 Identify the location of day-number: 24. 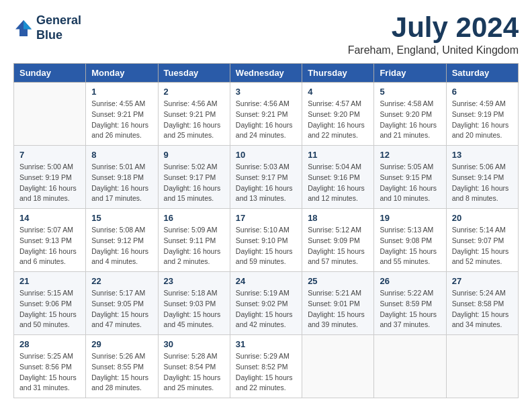
(266, 281).